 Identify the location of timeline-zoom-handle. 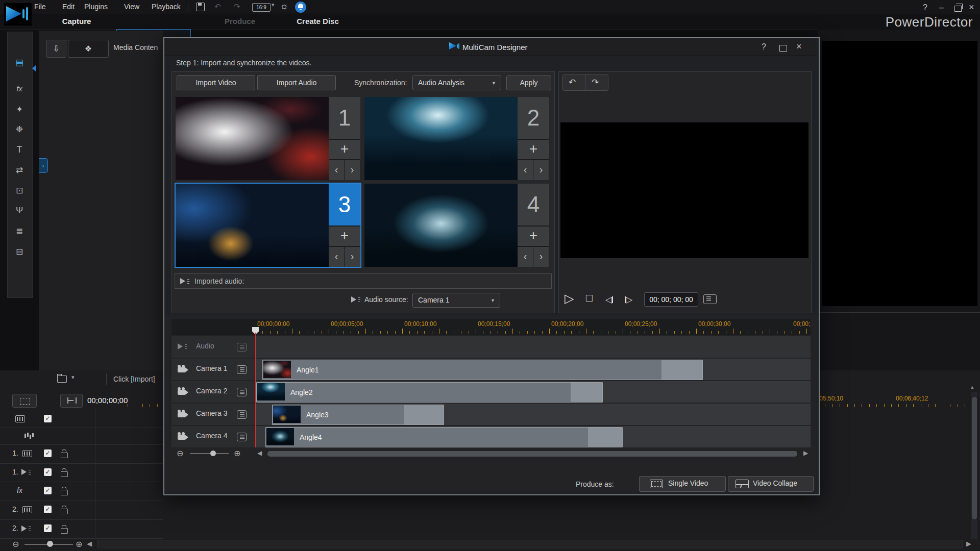
(213, 453).